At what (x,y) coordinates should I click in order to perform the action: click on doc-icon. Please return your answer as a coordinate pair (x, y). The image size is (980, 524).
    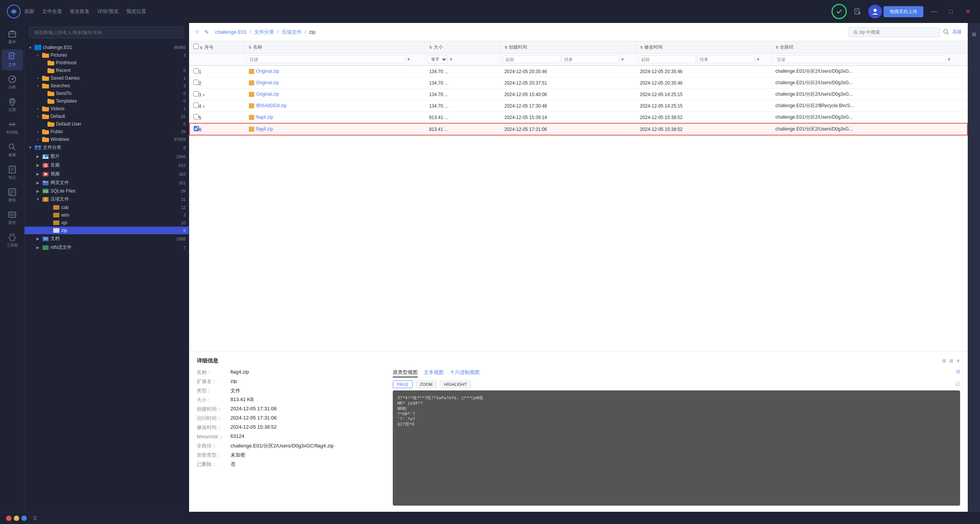
    Looking at the image, I should click on (858, 11).